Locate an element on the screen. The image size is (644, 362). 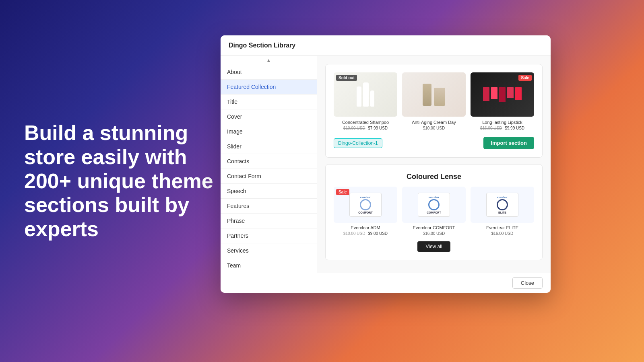
product-price-shampoo: $10.00 USD $7.99 USD is located at coordinates (365, 128).